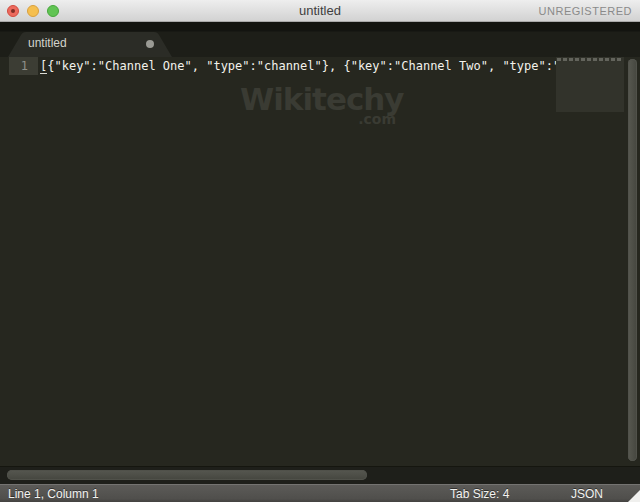 This screenshot has height=502, width=640. I want to click on line-number: 1, so click(14, 66).